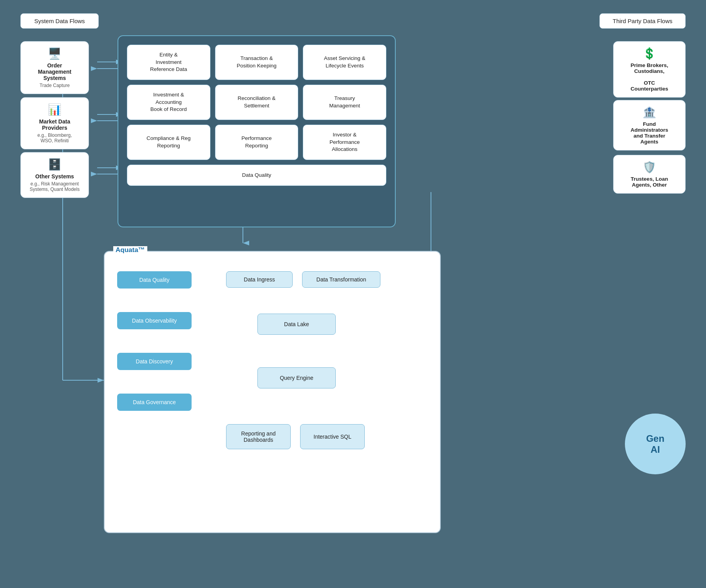 The height and width of the screenshot is (588, 706). Describe the element at coordinates (257, 102) in the screenshot. I see `reconciliation-cell: Reconciliation &Settlement` at that location.